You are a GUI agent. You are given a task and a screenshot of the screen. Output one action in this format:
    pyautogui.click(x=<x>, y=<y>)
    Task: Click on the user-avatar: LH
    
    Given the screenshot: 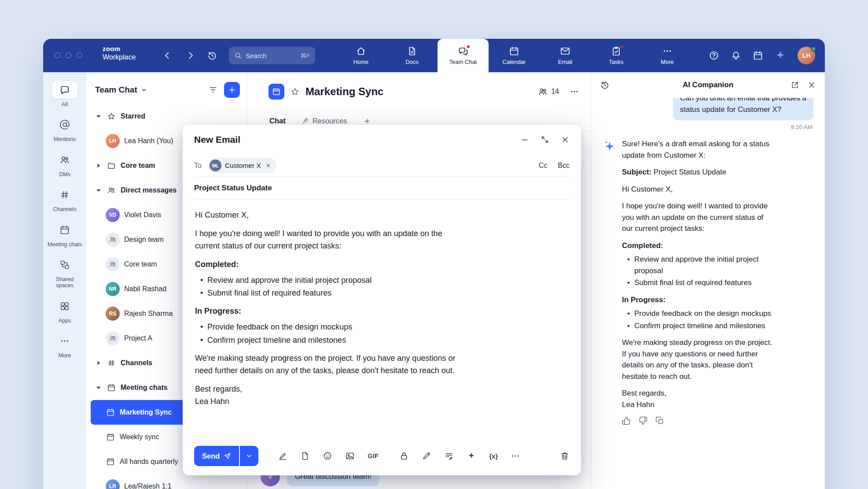 What is the action you would take?
    pyautogui.click(x=806, y=56)
    